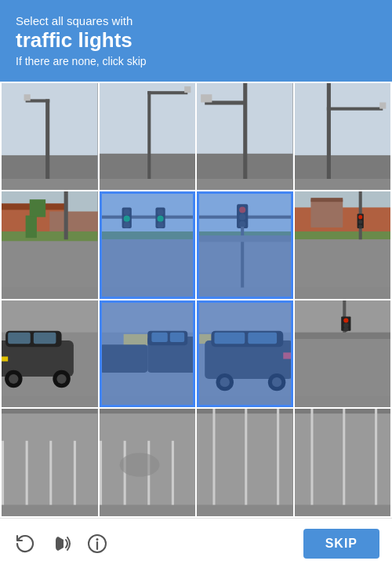 The image size is (392, 568). I want to click on refresh-icon, so click(25, 544).